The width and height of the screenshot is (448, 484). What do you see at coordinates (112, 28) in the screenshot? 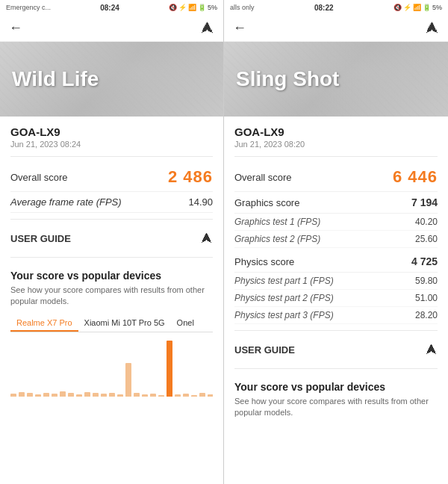
I see `left-nav-bar: ← ⮝` at bounding box center [112, 28].